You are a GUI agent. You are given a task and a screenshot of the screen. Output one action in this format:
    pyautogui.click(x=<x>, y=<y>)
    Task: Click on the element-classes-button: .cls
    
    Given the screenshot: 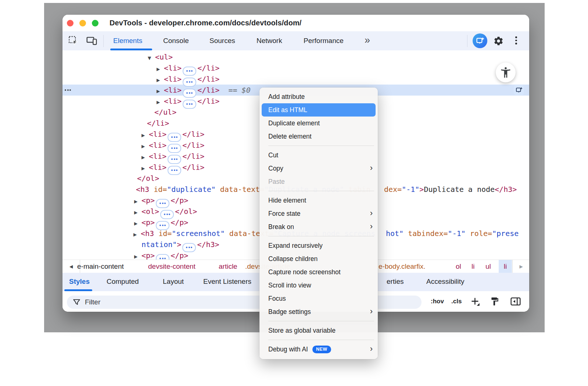 What is the action you would take?
    pyautogui.click(x=456, y=301)
    